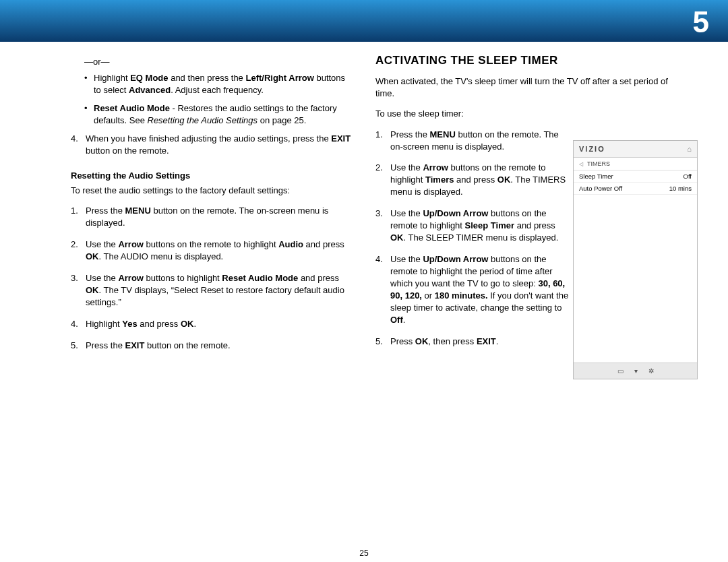 The image size is (728, 562). I want to click on step-text: Highlight Yes and press OK., so click(141, 323).